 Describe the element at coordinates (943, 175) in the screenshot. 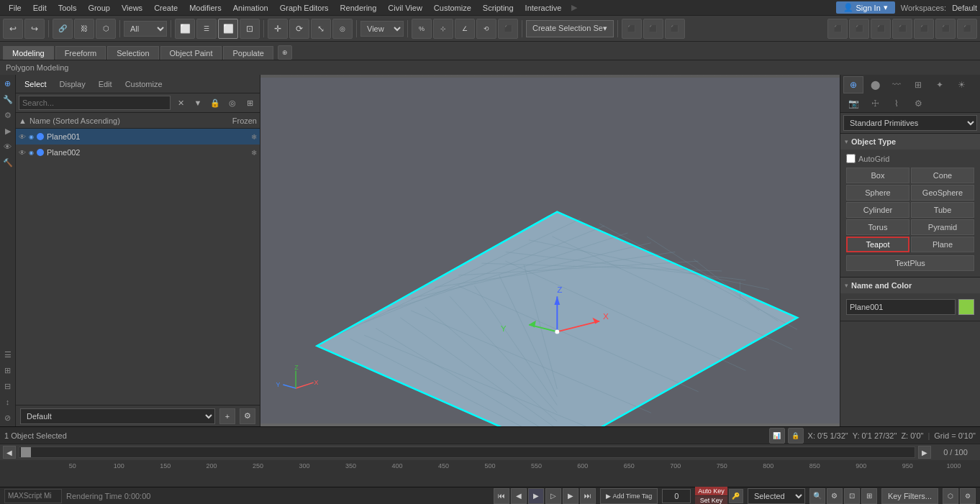

I see `cone-button: Cone` at that location.